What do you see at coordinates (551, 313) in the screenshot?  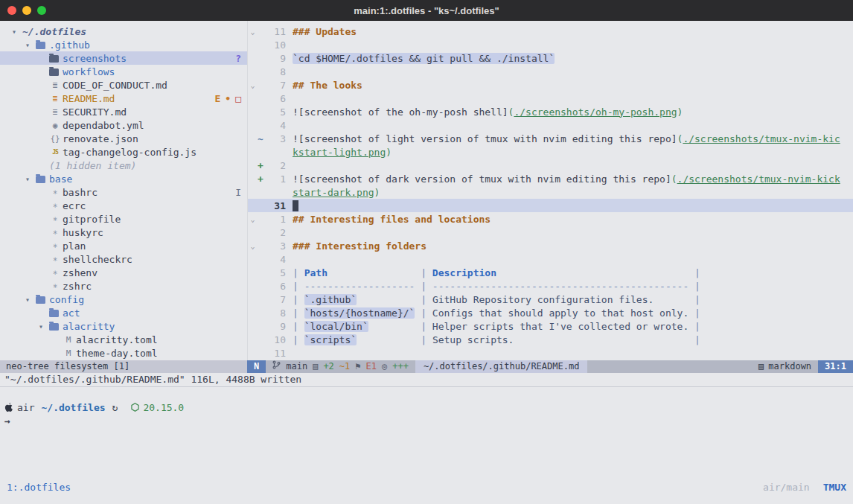 I see `editor-line: 8| `hosts/{hostname}/` | Configs that sh…` at bounding box center [551, 313].